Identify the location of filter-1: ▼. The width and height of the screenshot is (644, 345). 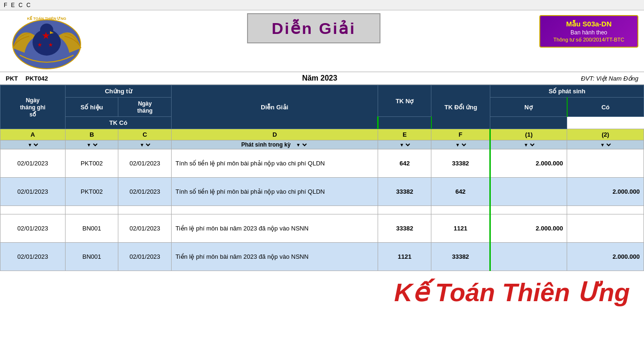
(529, 145).